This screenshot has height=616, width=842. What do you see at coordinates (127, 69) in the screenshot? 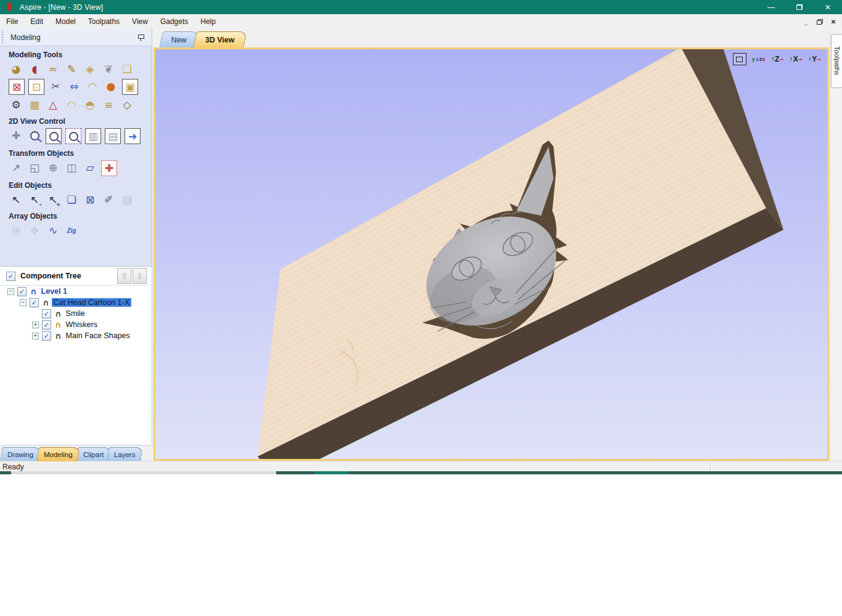
I see `component-folder-icon: ❏` at bounding box center [127, 69].